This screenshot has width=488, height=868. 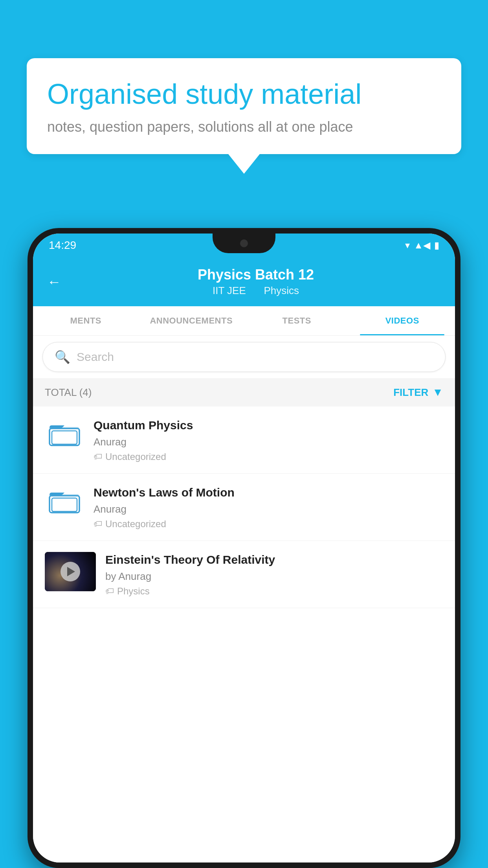 What do you see at coordinates (244, 243) in the screenshot?
I see `notch` at bounding box center [244, 243].